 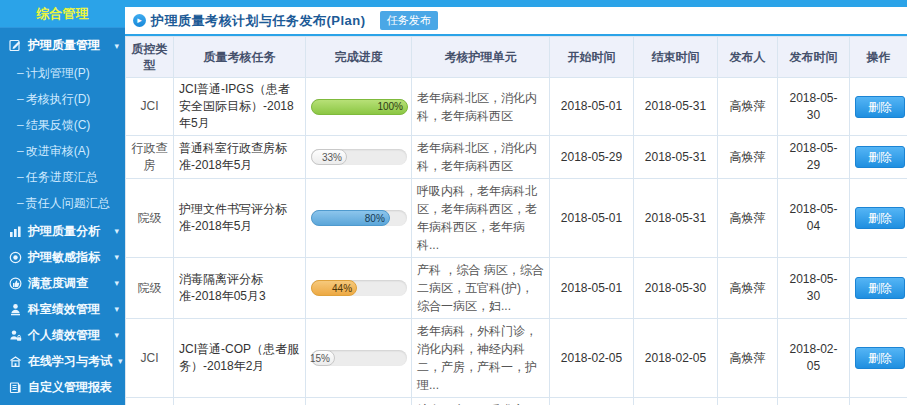 I want to click on qc-type-cell: 行政查房, so click(x=150, y=158).